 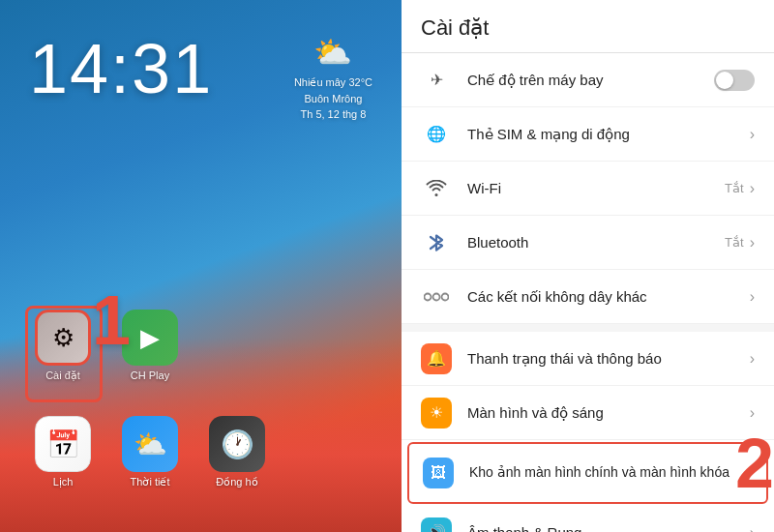 I want to click on clock-app-label: Đồng hồ, so click(x=236, y=482).